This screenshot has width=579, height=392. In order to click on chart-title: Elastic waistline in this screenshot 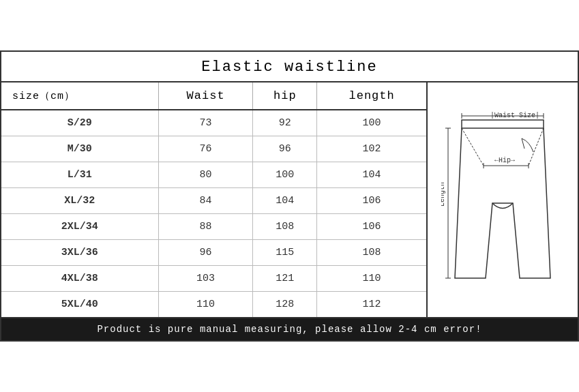, I will do `click(289, 67)`.